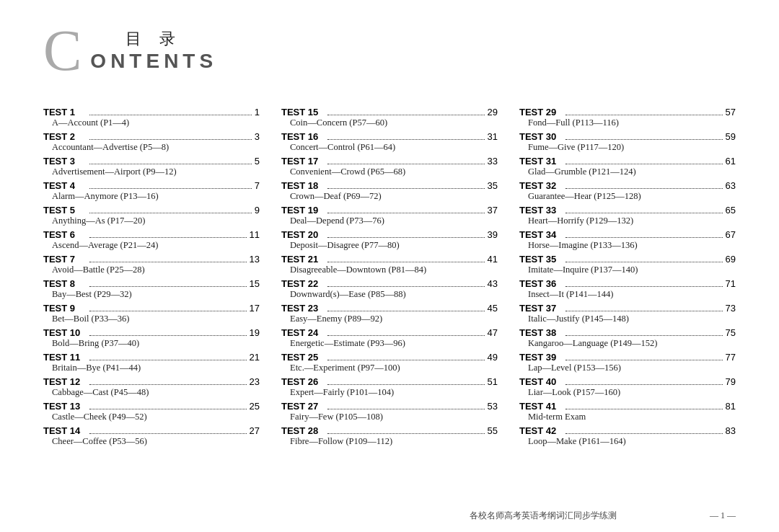 This screenshot has height=532, width=779. What do you see at coordinates (628, 196) in the screenshot?
I see `sub-line: Guarantee—Hear (P125—128)` at bounding box center [628, 196].